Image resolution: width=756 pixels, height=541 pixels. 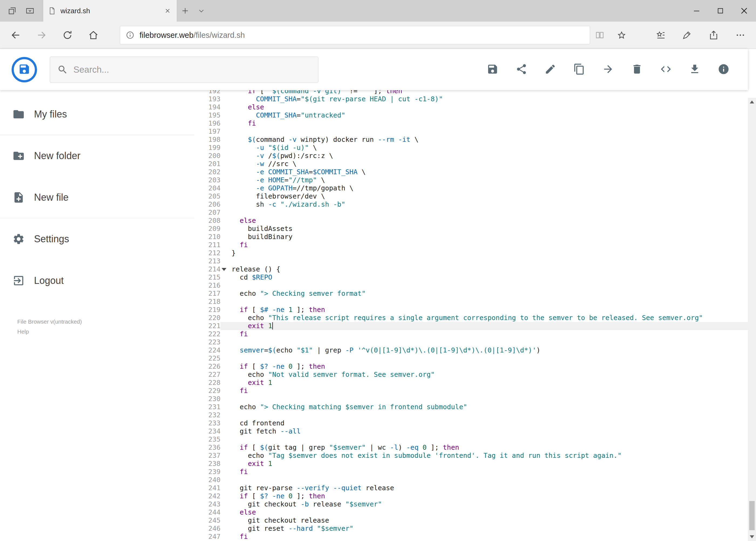 I want to click on copy-button, so click(x=579, y=70).